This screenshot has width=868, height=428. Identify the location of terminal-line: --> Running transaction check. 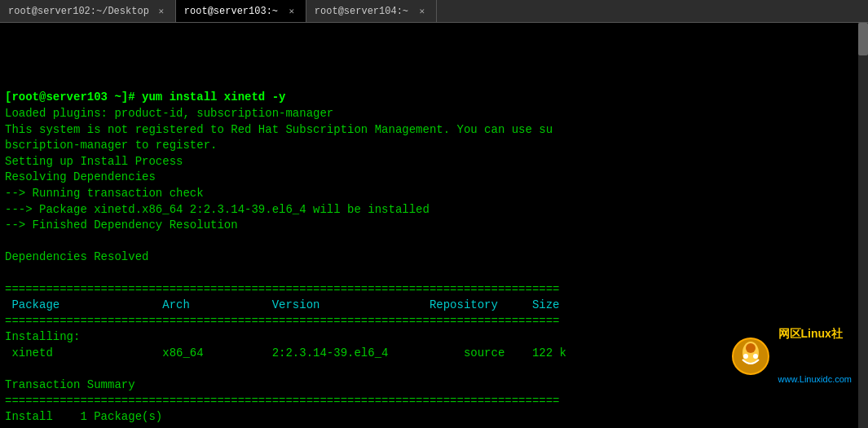
(434, 194).